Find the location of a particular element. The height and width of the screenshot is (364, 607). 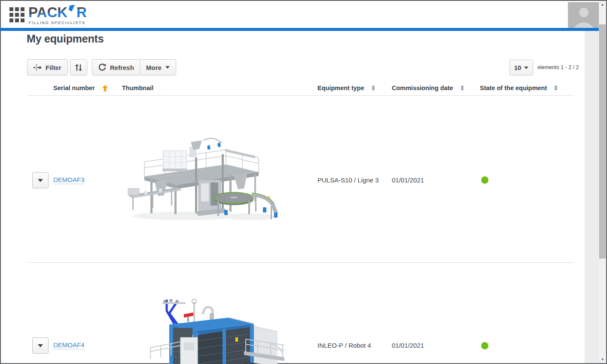

column-header-state: State of the equipment is located at coordinates (519, 88).